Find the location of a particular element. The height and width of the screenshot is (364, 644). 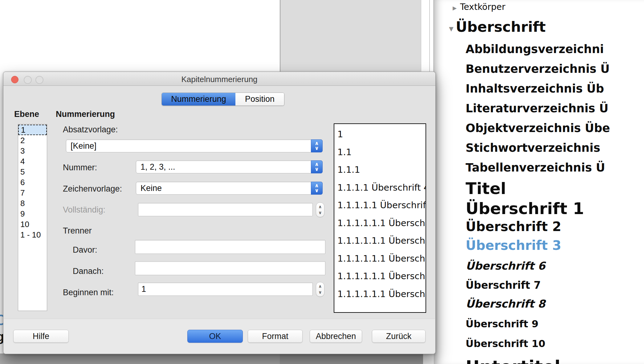

dialog-titlebar: Kapitelnummerierung is located at coordinates (219, 79).